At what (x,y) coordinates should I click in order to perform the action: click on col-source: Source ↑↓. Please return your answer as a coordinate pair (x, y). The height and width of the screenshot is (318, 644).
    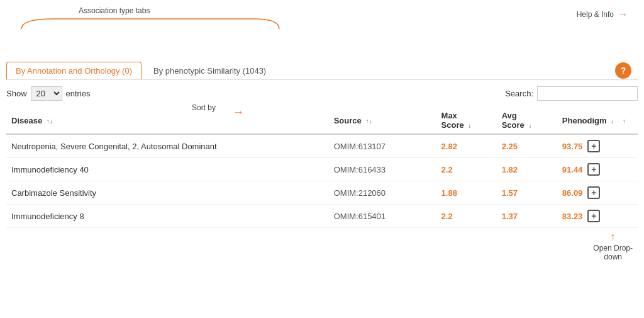
    Looking at the image, I should click on (382, 121).